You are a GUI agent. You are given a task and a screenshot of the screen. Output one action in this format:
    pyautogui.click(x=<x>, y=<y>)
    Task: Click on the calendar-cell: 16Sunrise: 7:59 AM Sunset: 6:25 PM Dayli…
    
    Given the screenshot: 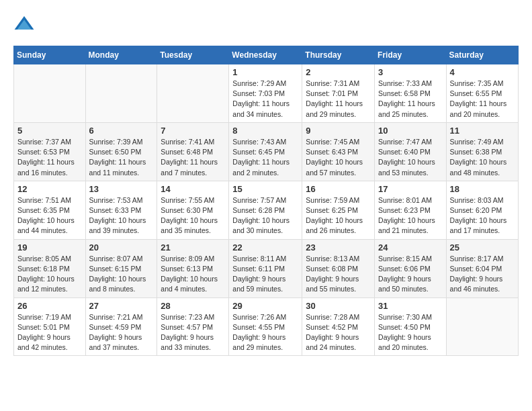 What is the action you would take?
    pyautogui.click(x=339, y=210)
    